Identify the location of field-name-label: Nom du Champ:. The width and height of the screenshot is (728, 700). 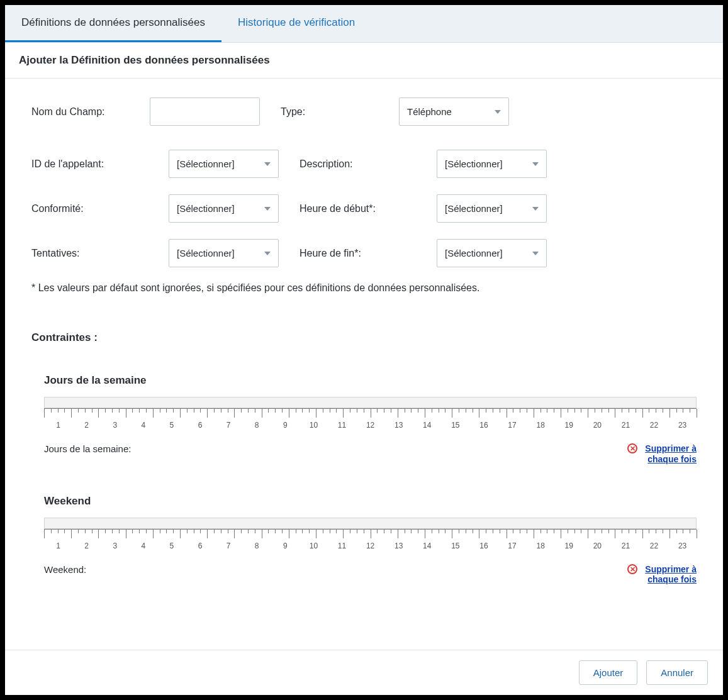
(82, 112).